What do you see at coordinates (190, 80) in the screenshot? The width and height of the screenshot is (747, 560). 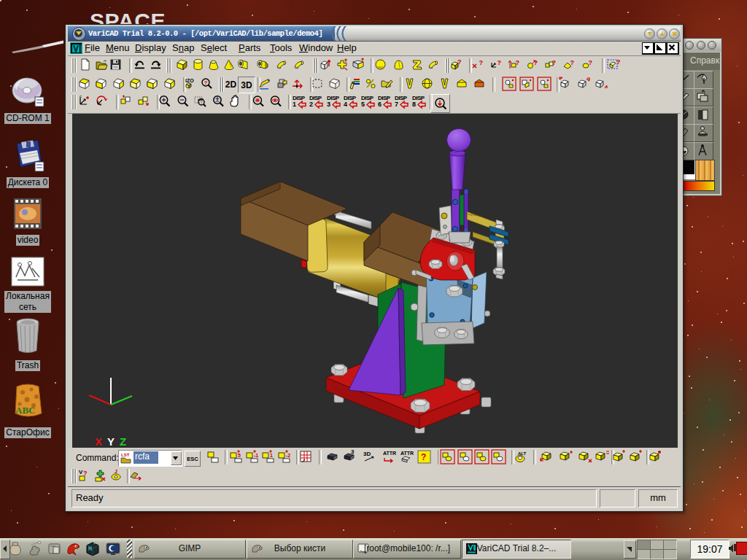 I see `svg-text: IZO` at bounding box center [190, 80].